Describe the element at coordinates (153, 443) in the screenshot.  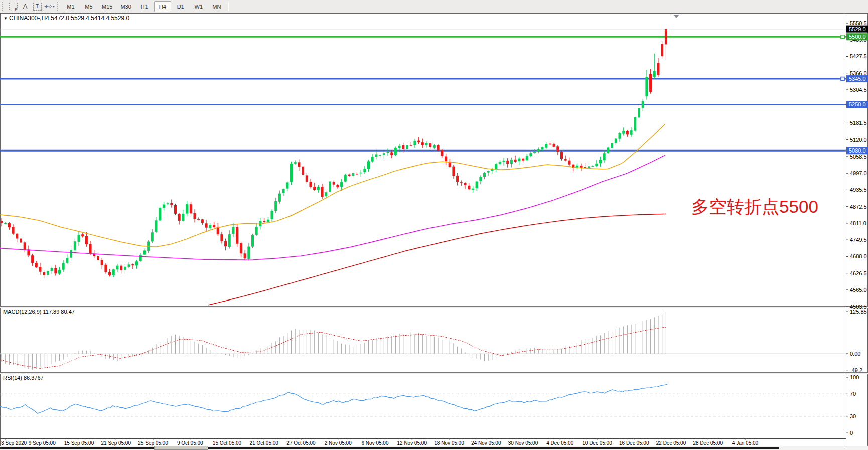
I see `date-label: 25 Sep 05:00` at that location.